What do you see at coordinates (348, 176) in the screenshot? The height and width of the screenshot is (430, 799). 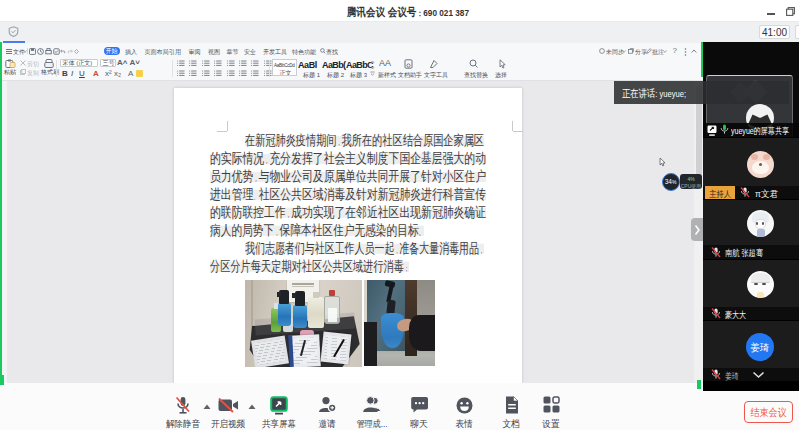 I see `svg-text: 员力优势，与物业公司及原属单位共同开展了针对小区住户` at bounding box center [348, 176].